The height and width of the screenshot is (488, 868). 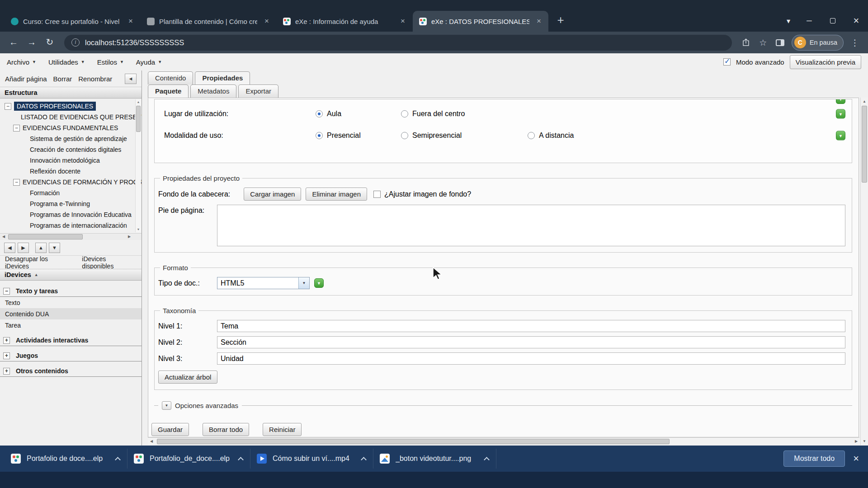 I want to click on scroll-left-icon: ◀, so click(x=151, y=441).